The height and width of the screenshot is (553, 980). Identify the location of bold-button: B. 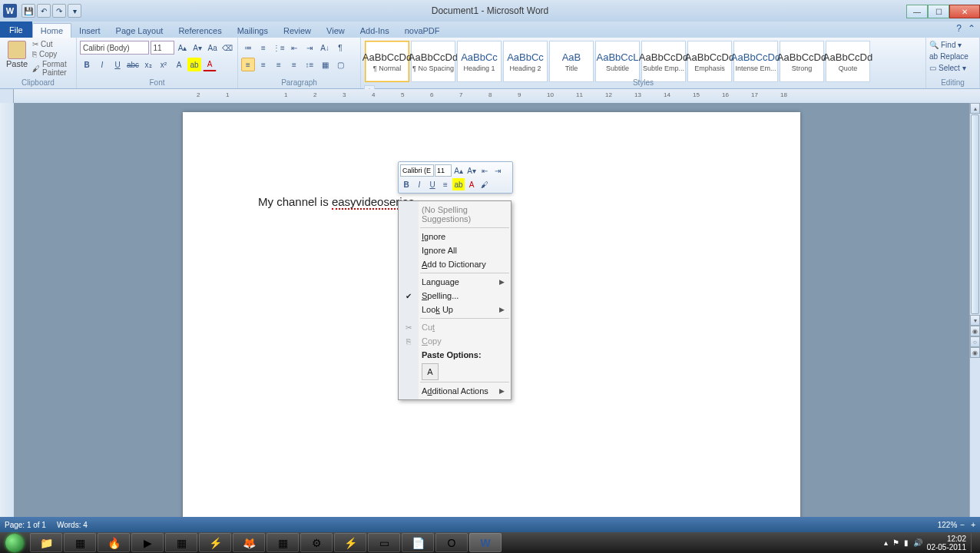
(87, 65).